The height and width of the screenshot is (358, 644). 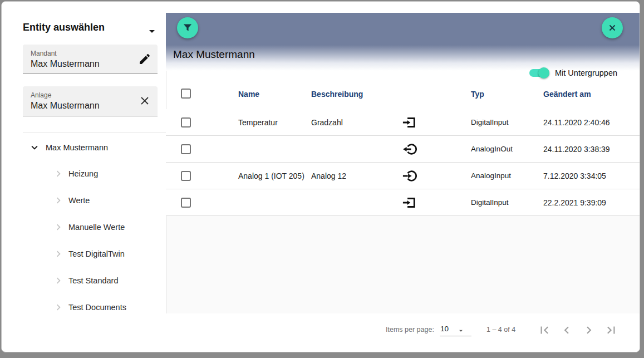 I want to click on cell-description: Gradzahl, so click(x=327, y=122).